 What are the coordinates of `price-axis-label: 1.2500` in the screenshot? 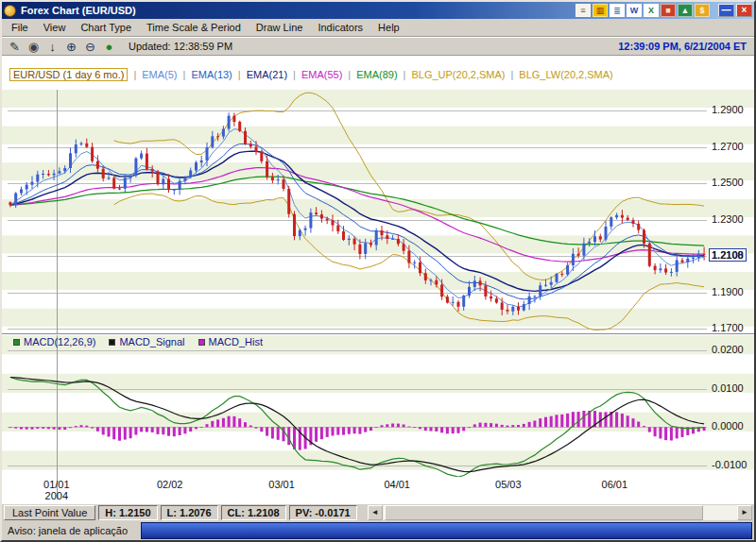 It's located at (732, 182).